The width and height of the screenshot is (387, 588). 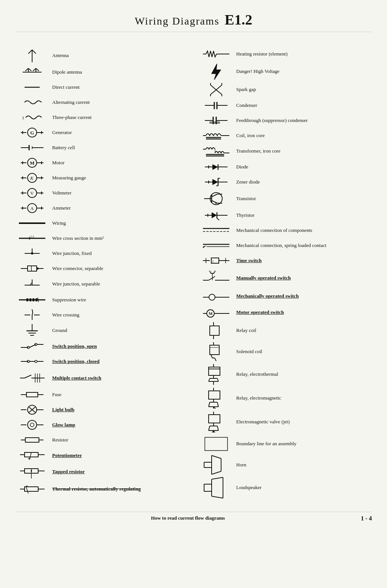 What do you see at coordinates (302, 72) in the screenshot?
I see `high-voltage-label: Danger! High Voltage` at bounding box center [302, 72].